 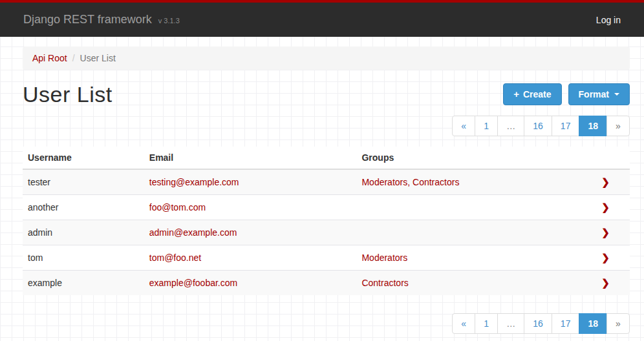 I want to click on email-link: example@foobar.com, so click(x=193, y=283).